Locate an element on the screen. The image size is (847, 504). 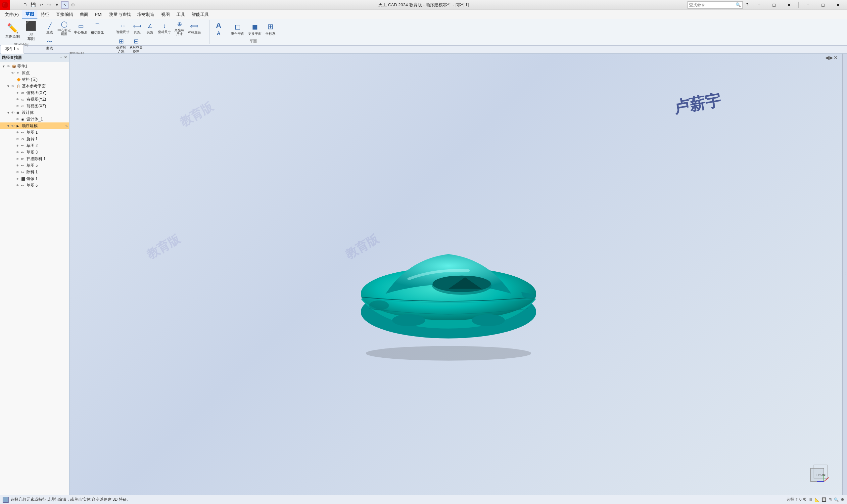
spline-btn: 〜 曲线 is located at coordinates (50, 44).